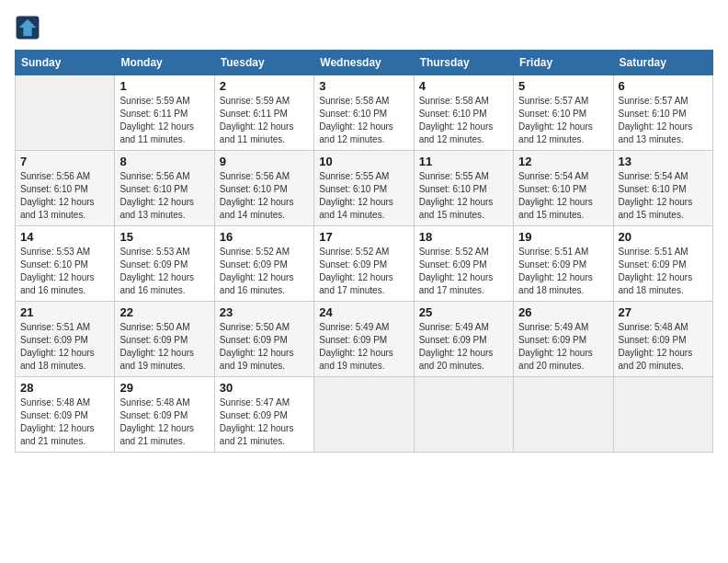 The width and height of the screenshot is (728, 563). I want to click on calendar-cell: 7Sunrise: 5:56 AMSunset: 6:10 PMDaylight…, so click(65, 189).